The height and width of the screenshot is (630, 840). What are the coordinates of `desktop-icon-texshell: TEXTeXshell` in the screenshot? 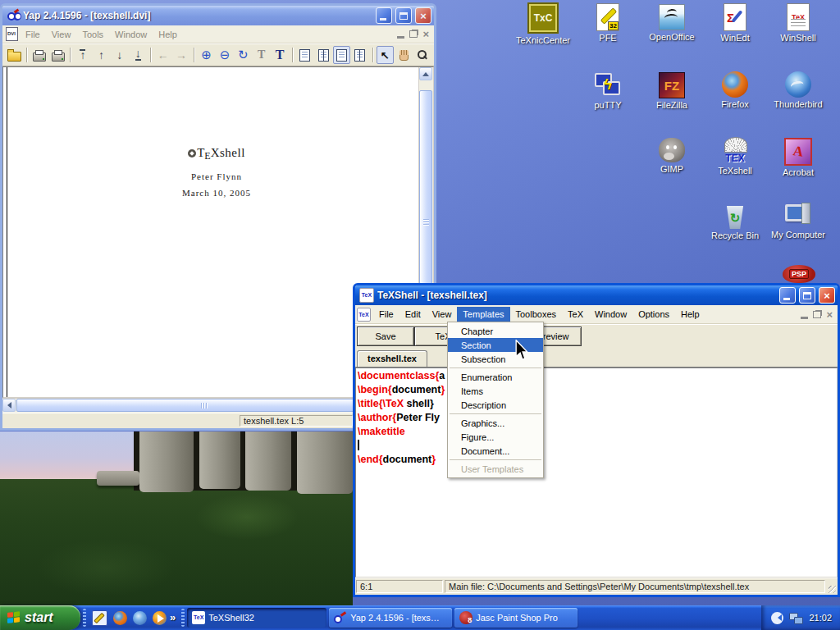 It's located at (735, 156).